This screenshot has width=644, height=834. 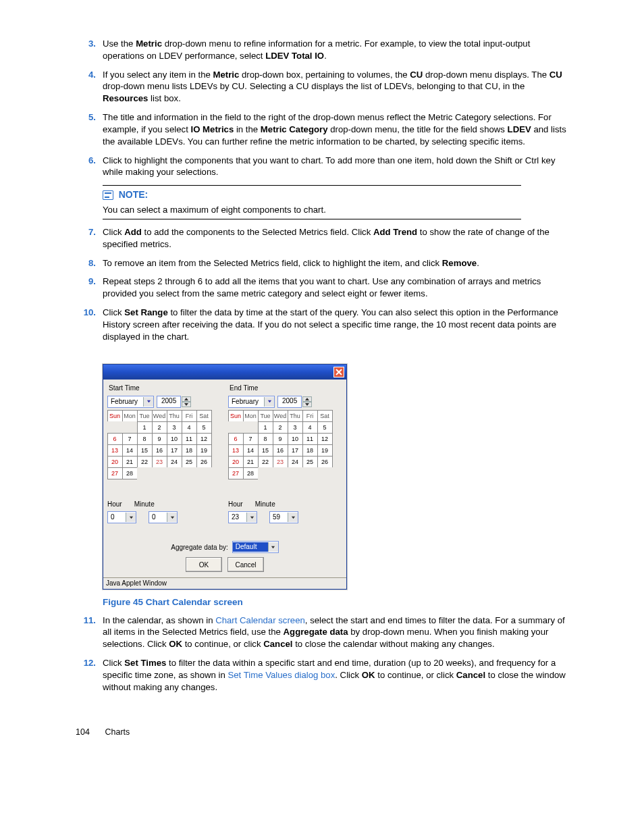 I want to click on start-month-dropdown: February, so click(x=131, y=402).